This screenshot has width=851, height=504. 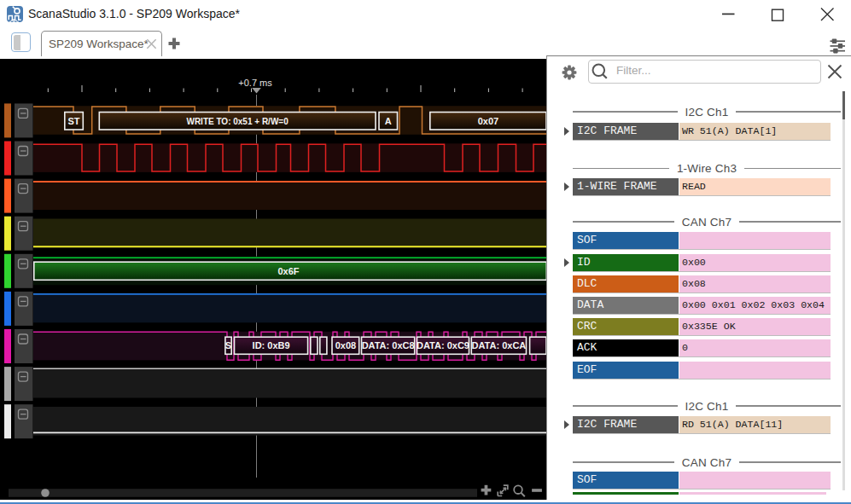 What do you see at coordinates (271, 345) in the screenshot?
I see `svg-text: ID: 0xB9` at bounding box center [271, 345].